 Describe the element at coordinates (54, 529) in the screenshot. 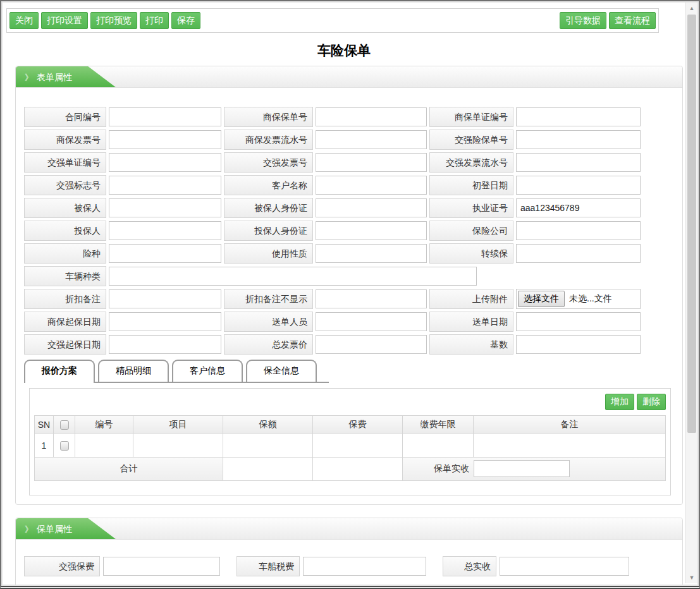

I see `policy-properties-title: 保单属性` at that location.